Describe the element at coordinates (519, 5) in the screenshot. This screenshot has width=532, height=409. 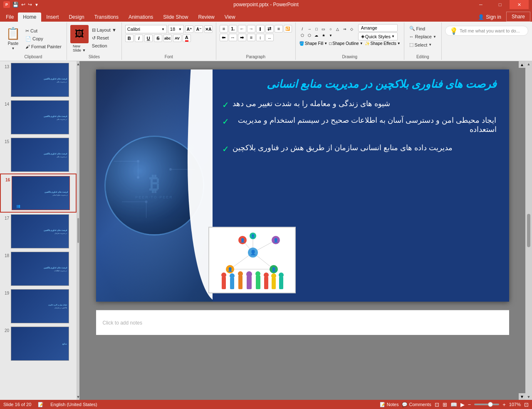
I see `close-btn: ✕` at that location.